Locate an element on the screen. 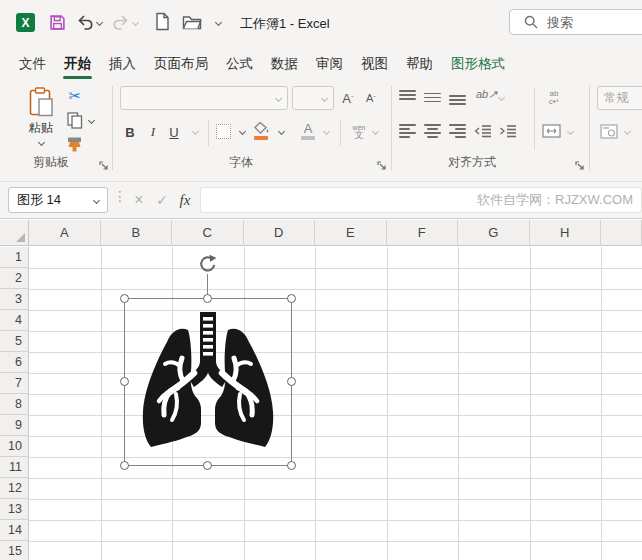  column-header-h: H is located at coordinates (566, 233).